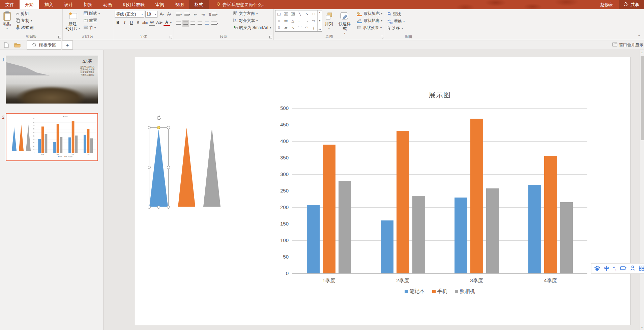 The image size is (644, 330). I want to click on format-painter-button: 格式刷, so click(25, 28).